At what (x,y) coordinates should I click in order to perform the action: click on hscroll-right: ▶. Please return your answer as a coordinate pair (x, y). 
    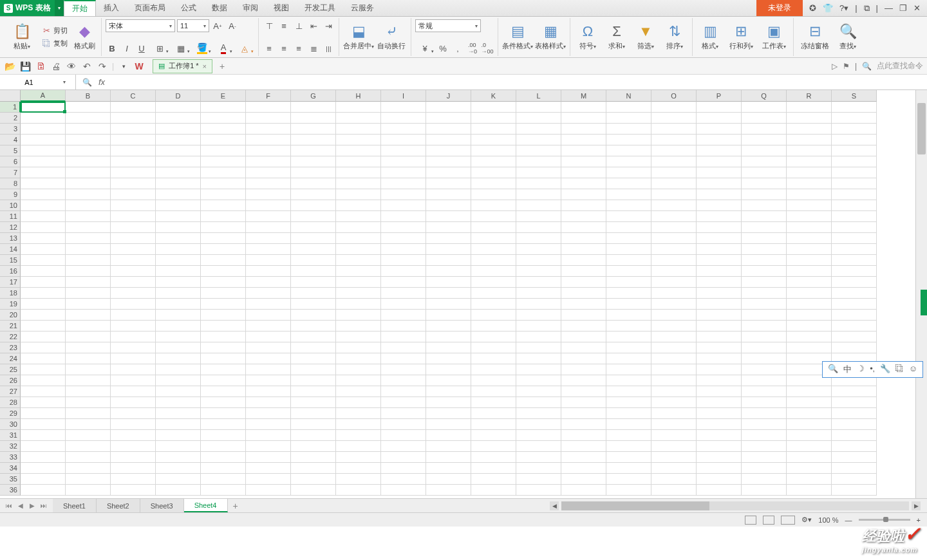
    Looking at the image, I should click on (916, 506).